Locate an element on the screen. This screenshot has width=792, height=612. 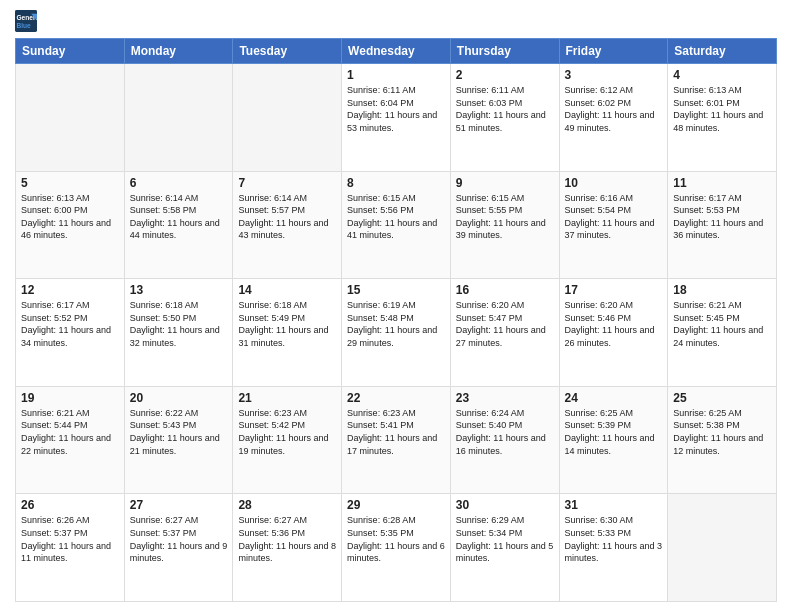
day-number: 4 is located at coordinates (722, 75).